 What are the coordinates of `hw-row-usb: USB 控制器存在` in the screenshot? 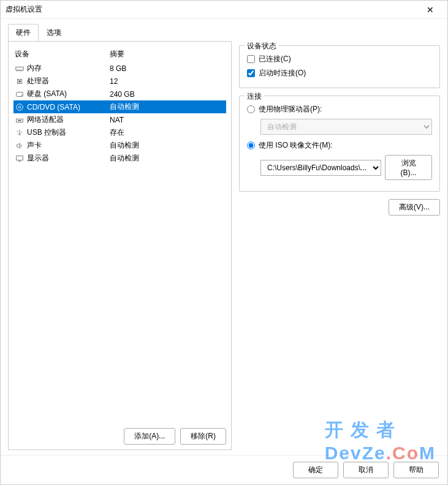 It's located at (120, 132).